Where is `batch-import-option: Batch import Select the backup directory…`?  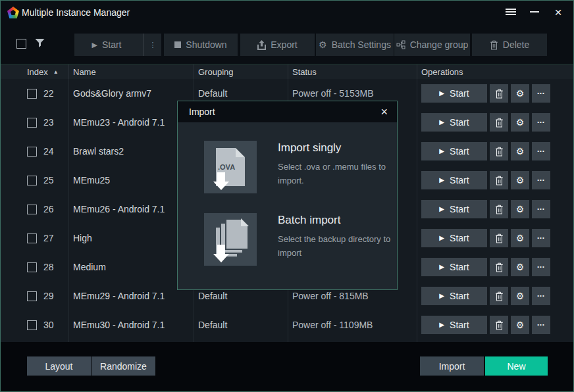 batch-import-option: Batch import Select the backup directory… is located at coordinates (294, 239).